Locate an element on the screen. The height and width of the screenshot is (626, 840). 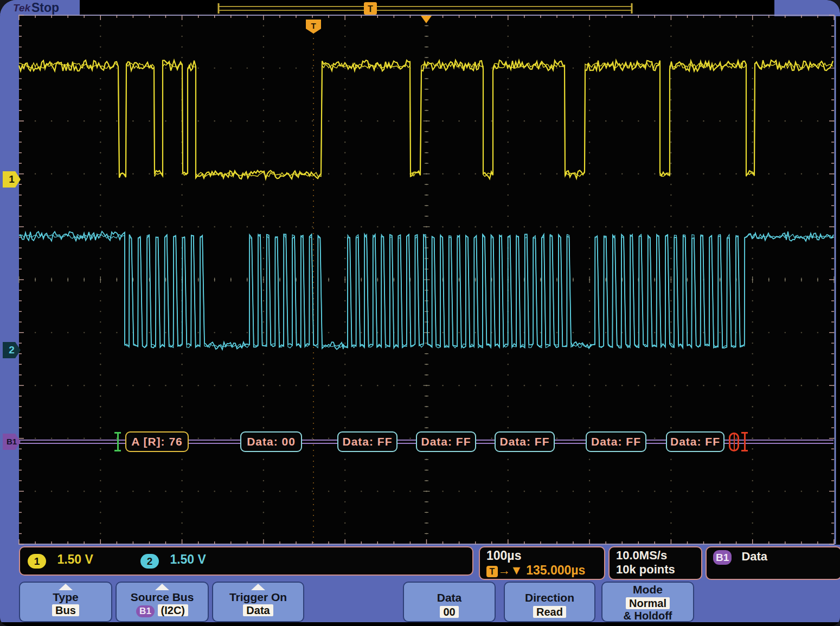
trigger-arrow-icon: →▼ is located at coordinates (510, 570).